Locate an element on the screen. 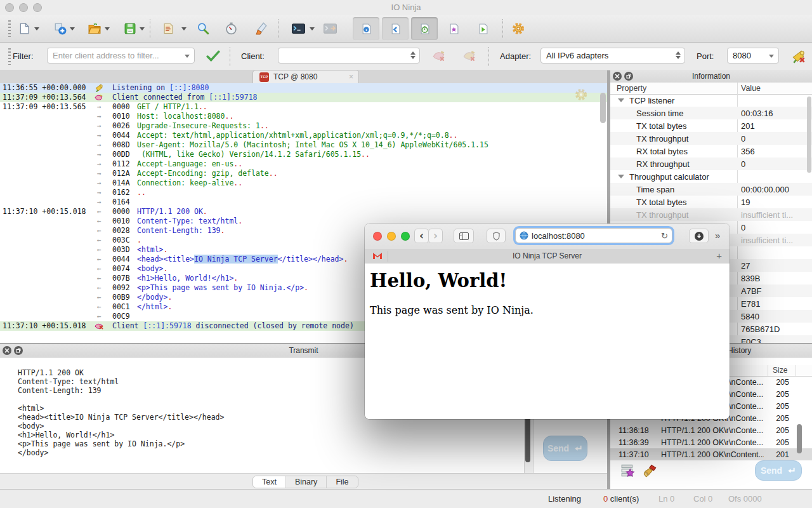  log-row: →0010Host: localhost:8080.. is located at coordinates (303, 117).